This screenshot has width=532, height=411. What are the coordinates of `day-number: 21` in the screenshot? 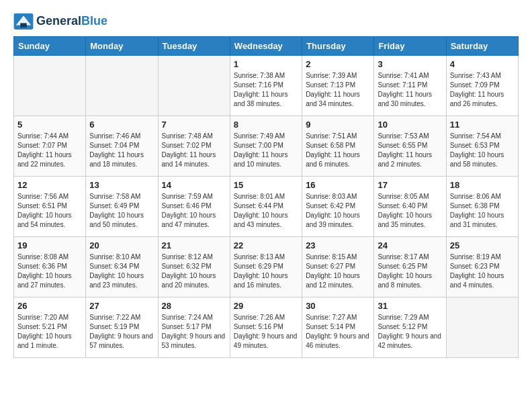 It's located at (194, 246).